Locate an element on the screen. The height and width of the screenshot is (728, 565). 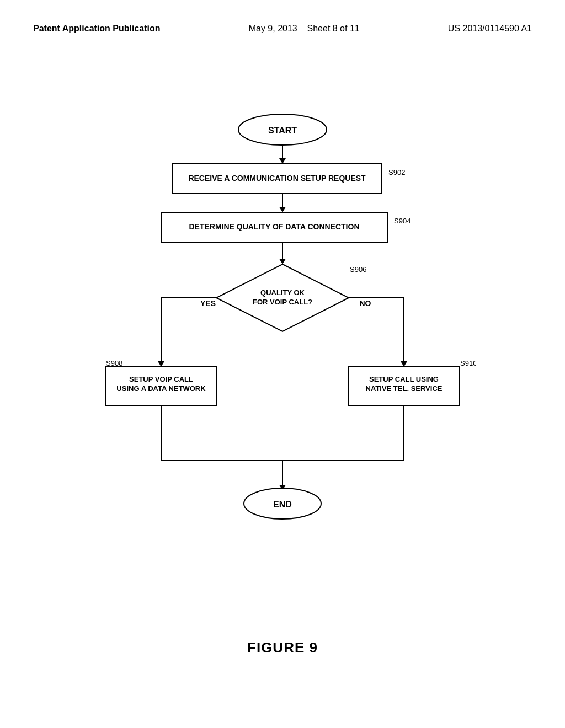
end-label: END is located at coordinates (282, 504).